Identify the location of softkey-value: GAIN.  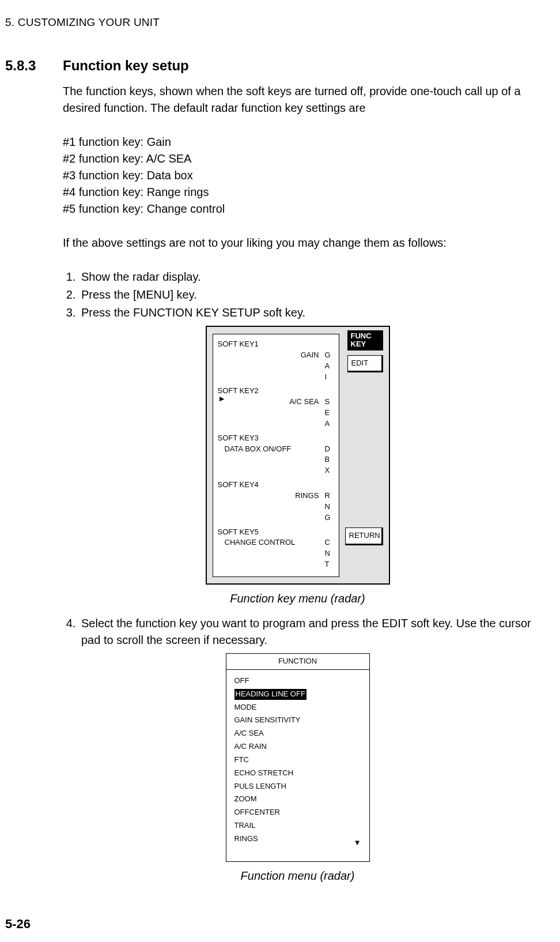
(271, 355).